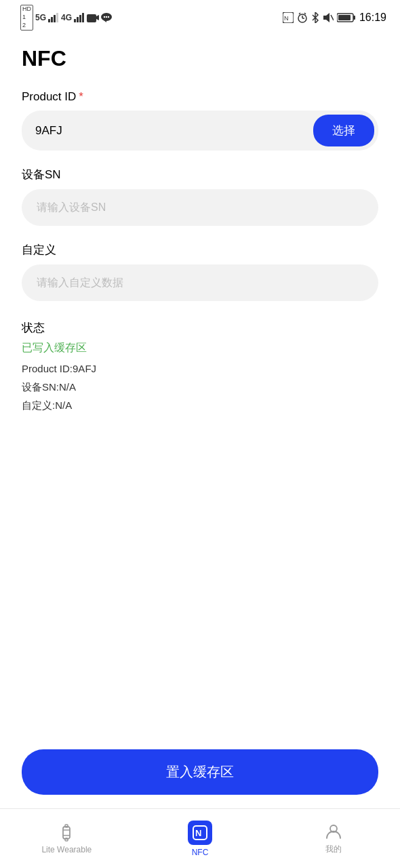 This screenshot has height=868, width=400. What do you see at coordinates (200, 97) in the screenshot?
I see `product-id-label: Product ID *` at bounding box center [200, 97].